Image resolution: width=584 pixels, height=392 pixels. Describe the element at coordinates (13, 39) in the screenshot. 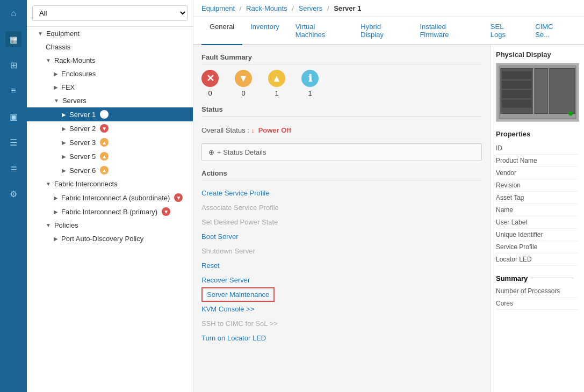

I see `server-icon: ▦` at that location.